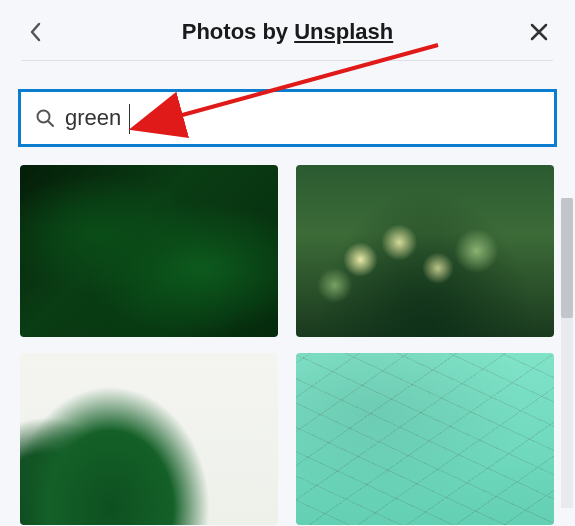  I want to click on dialog-title: Photos by Unsplash, so click(288, 32).